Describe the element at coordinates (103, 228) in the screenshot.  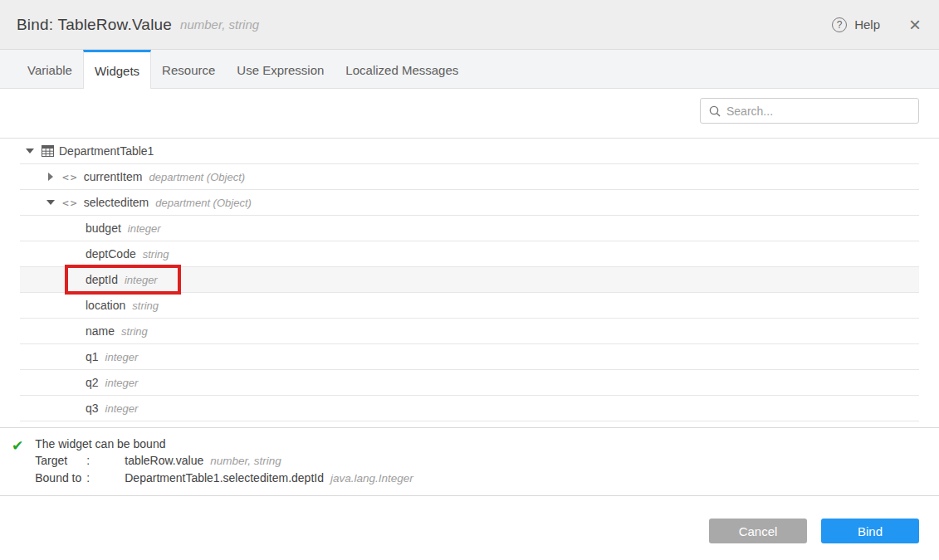
I see `tree-node-label: budget` at that location.